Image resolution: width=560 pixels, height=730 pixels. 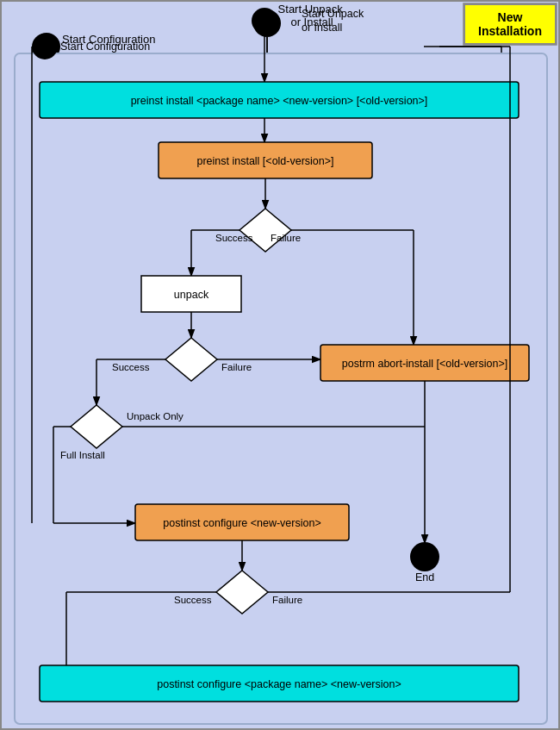 I want to click on svg-text: unpack, so click(x=191, y=295).